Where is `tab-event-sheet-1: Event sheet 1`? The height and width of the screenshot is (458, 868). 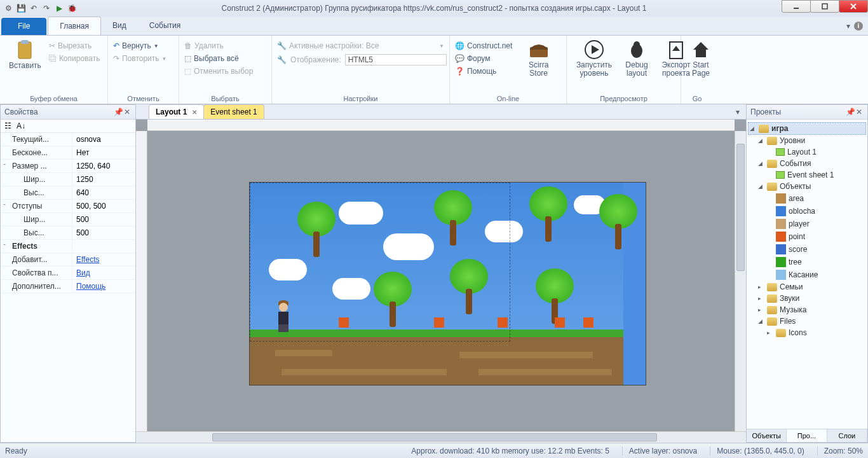
tab-event-sheet-1: Event sheet 1 is located at coordinates (234, 112).